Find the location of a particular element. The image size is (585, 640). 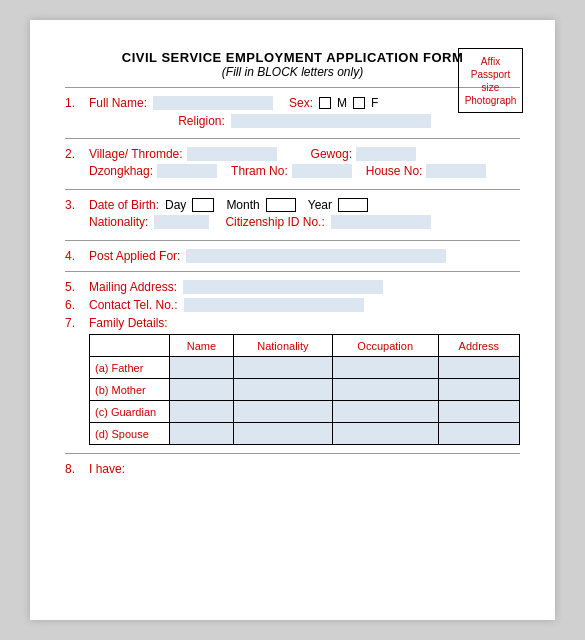

section-5: 5. Mailing Address: is located at coordinates (292, 287).